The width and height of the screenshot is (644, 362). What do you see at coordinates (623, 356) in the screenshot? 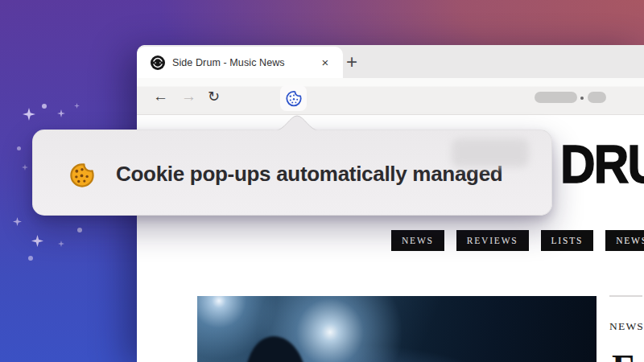
I see `sidebar-article-dropcap: F` at bounding box center [623, 356].